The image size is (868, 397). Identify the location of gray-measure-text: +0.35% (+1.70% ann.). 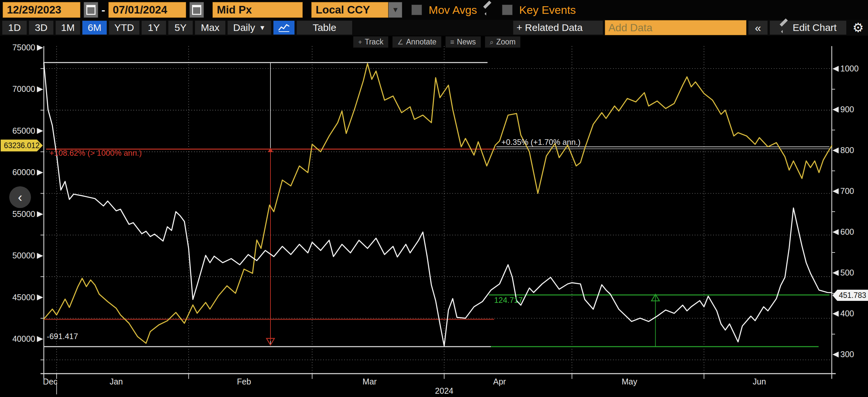
(541, 142).